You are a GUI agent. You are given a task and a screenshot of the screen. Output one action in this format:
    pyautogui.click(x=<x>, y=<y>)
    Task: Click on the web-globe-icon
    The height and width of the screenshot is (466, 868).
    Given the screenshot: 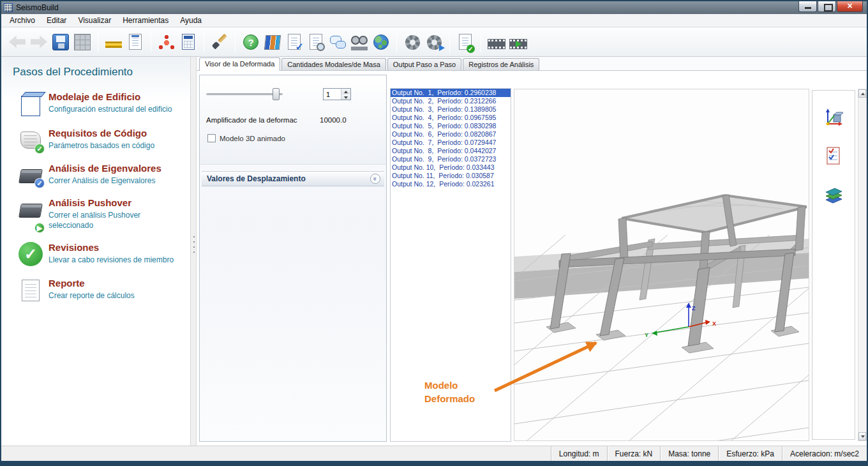 What is the action you would take?
    pyautogui.click(x=381, y=42)
    